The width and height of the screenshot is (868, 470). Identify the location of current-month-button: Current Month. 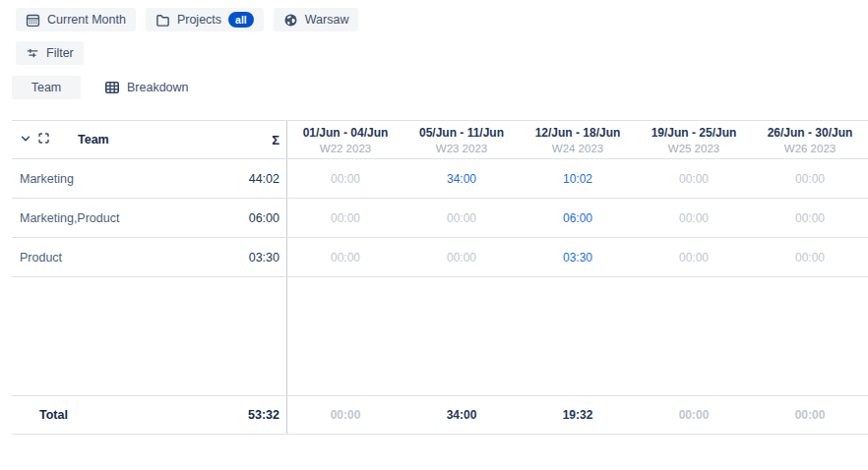
(76, 20).